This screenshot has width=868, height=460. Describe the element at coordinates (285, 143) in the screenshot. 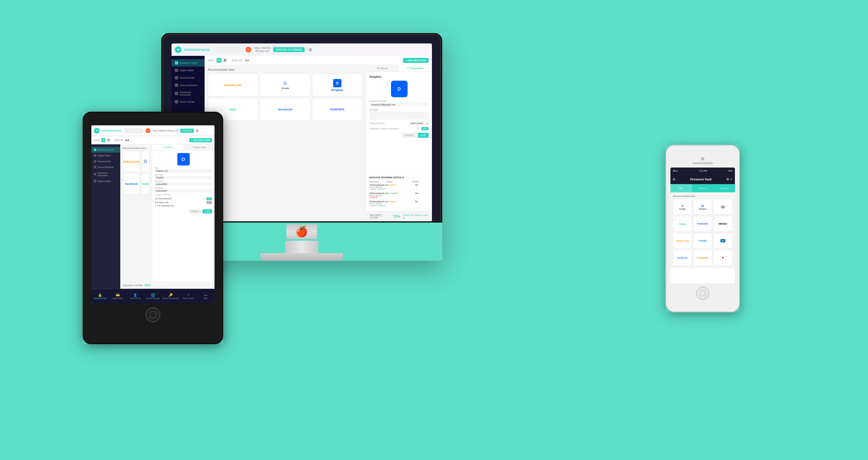

I see `site-grid-area: Recommended sites: amazon.com G Google` at that location.